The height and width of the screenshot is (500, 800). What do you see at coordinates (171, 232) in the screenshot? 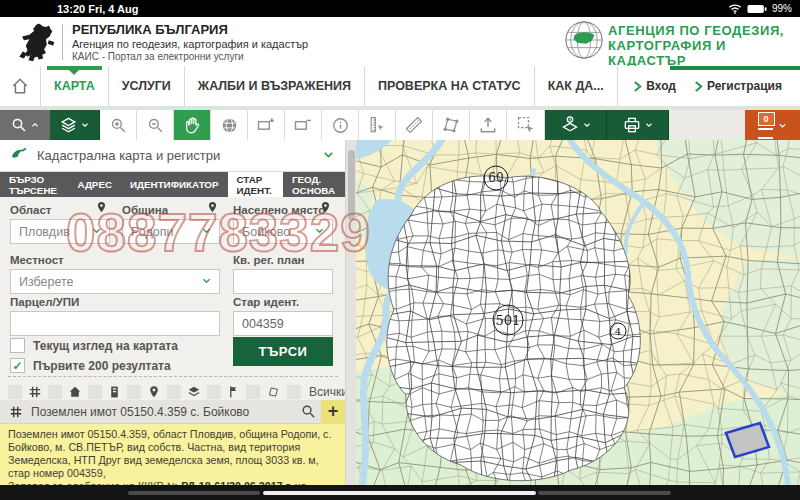
I see `obshtina-select: Родопи` at bounding box center [171, 232].